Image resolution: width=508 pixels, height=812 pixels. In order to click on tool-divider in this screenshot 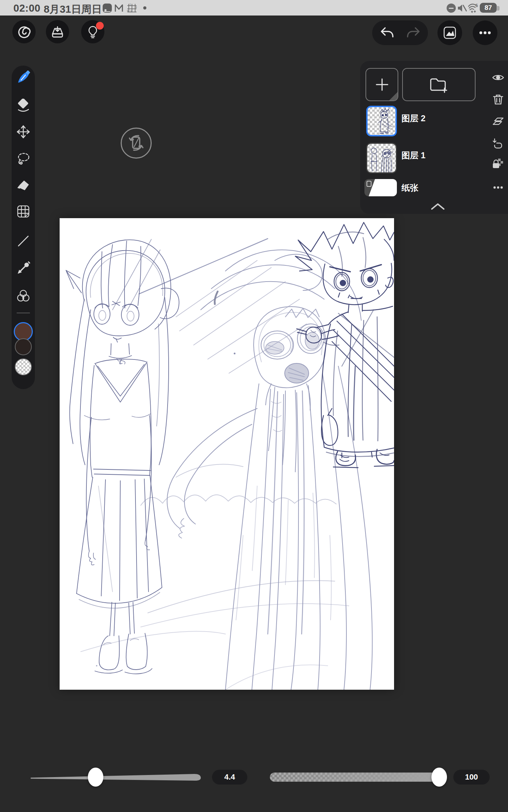, I will do `click(23, 313)`.